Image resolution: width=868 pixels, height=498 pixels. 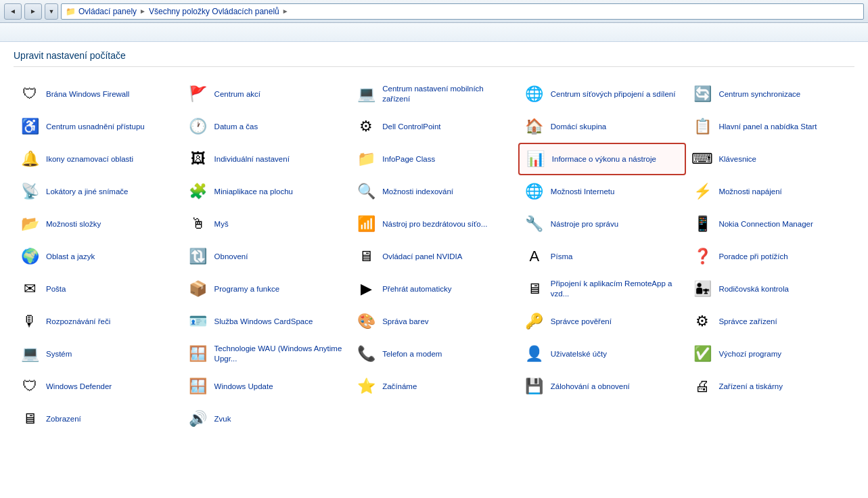 I want to click on system-label: Systém, so click(x=59, y=355).